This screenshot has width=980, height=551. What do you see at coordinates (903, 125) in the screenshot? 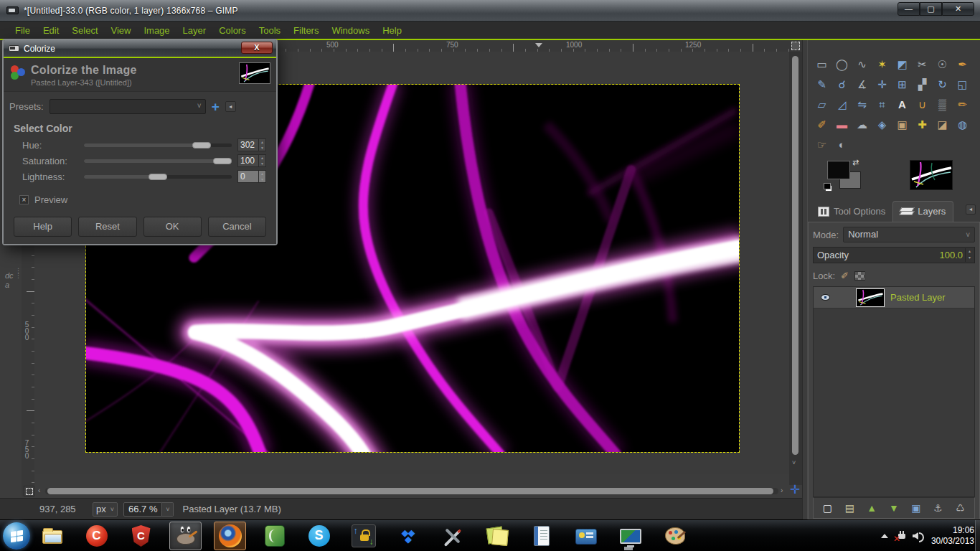
I see `clone-tool: ▣` at bounding box center [903, 125].